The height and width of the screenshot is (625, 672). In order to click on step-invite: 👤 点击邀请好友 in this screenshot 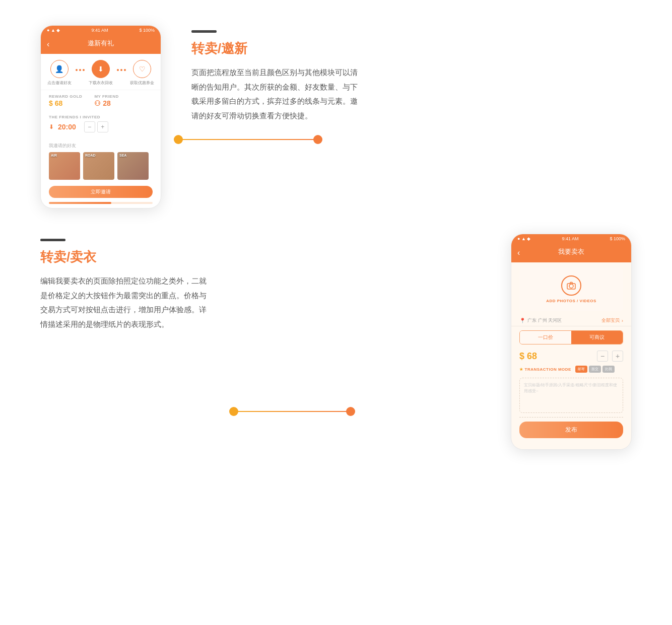, I will do `click(59, 73)`.